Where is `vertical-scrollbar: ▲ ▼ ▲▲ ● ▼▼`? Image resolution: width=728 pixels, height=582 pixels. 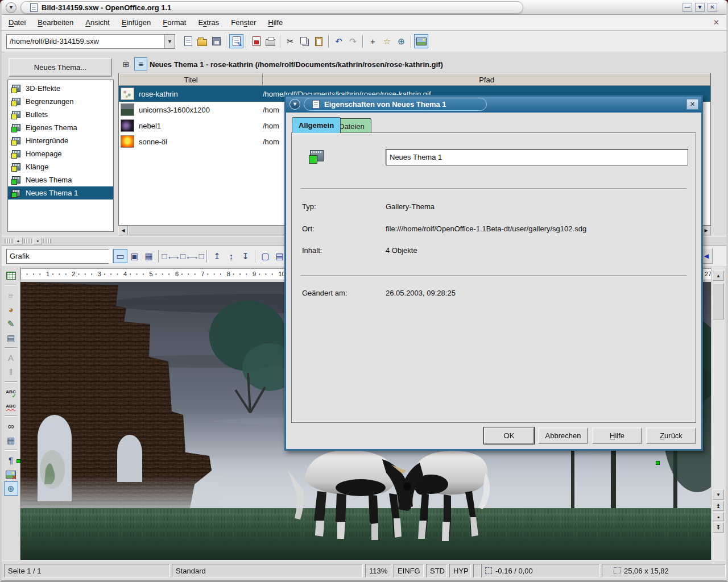
vertical-scrollbar: ▲ ▼ ▲▲ ● ▼▼ is located at coordinates (718, 414).